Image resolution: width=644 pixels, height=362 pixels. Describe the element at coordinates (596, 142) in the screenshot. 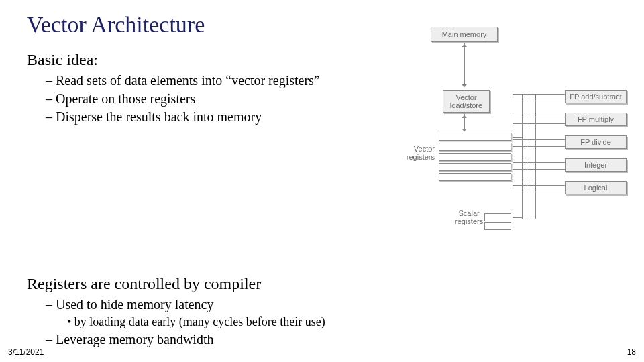

I see `fp-divide-box: FP divide` at that location.